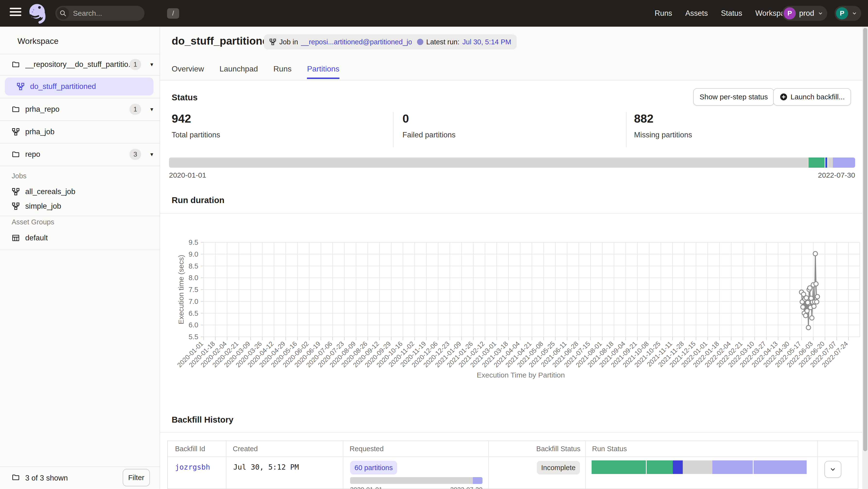 The image size is (868, 489). Describe the element at coordinates (196, 135) in the screenshot. I see `stat-label: Total partitions` at that location.